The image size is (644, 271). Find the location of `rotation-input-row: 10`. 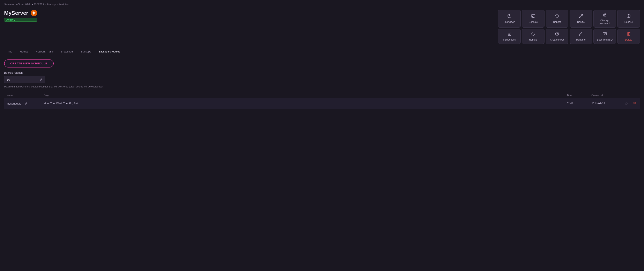

rotation-input-row: 10 is located at coordinates (24, 80).